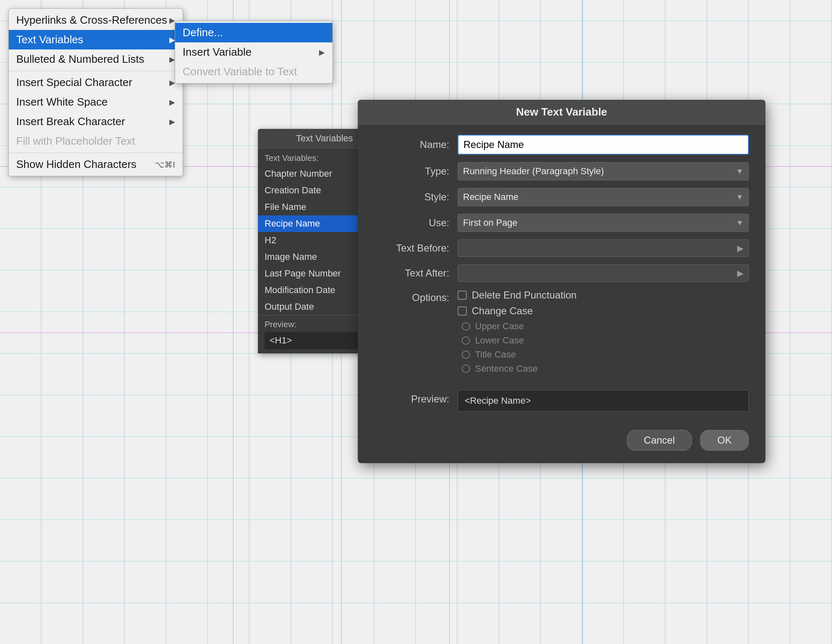 Image resolution: width=832 pixels, height=644 pixels. What do you see at coordinates (96, 40) in the screenshot?
I see `menu-item-text-variables: Text Variables ▶` at bounding box center [96, 40].